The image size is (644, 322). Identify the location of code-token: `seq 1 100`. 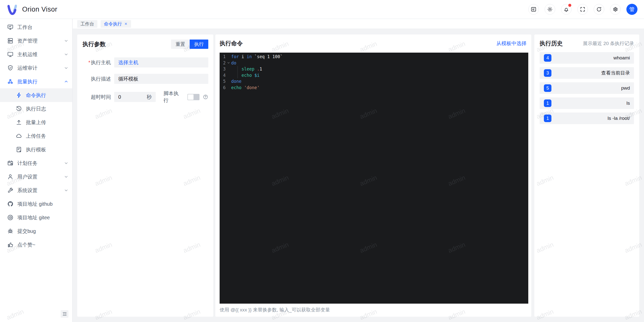
(267, 57).